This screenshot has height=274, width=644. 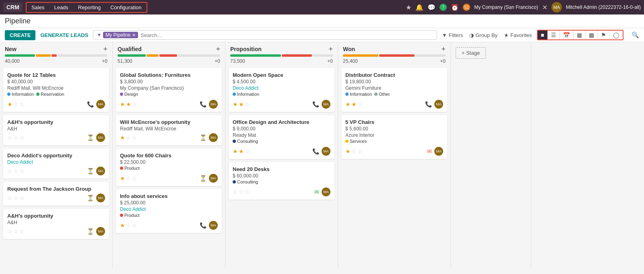 I want to click on star-icon: ★, so click(x=409, y=7).